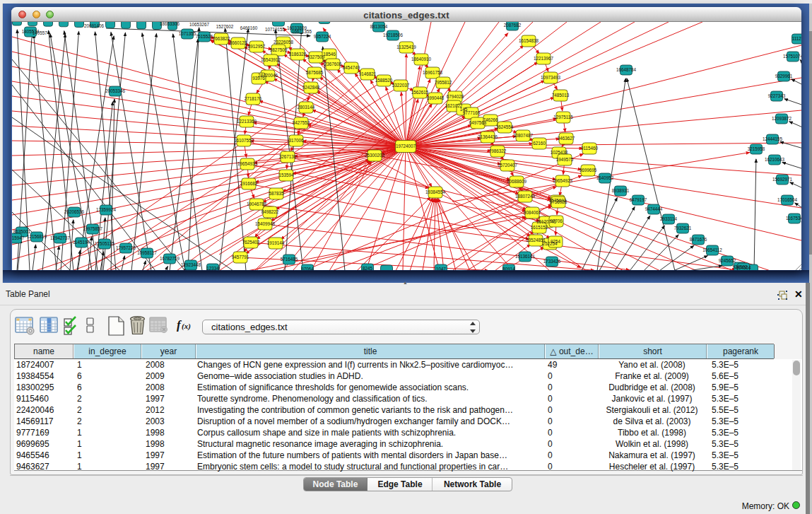 The image size is (812, 514). Describe the element at coordinates (307, 269) in the screenshot. I see `svg-text: 97064` at that location.